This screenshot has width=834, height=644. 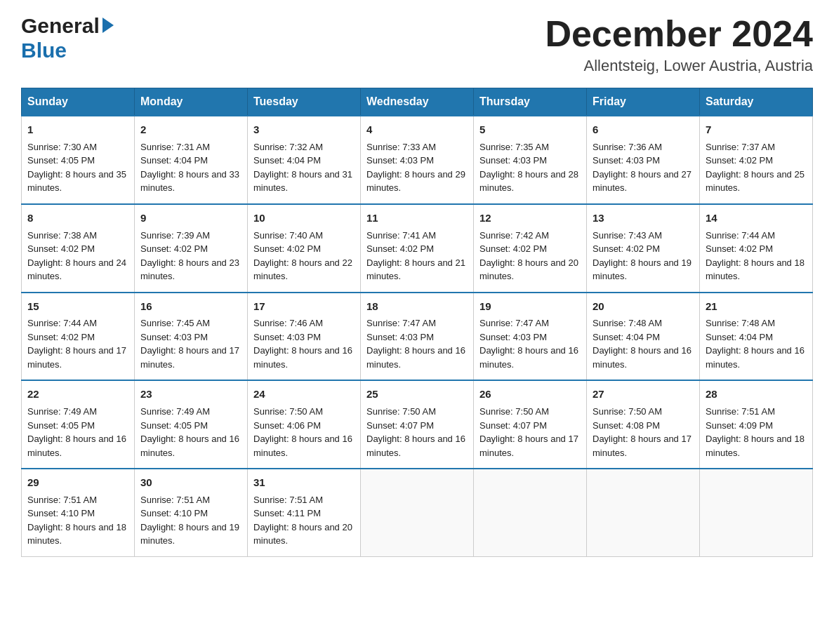 What do you see at coordinates (62, 323) in the screenshot?
I see `sunrise-label: Sunrise: 7:44 AM` at bounding box center [62, 323].